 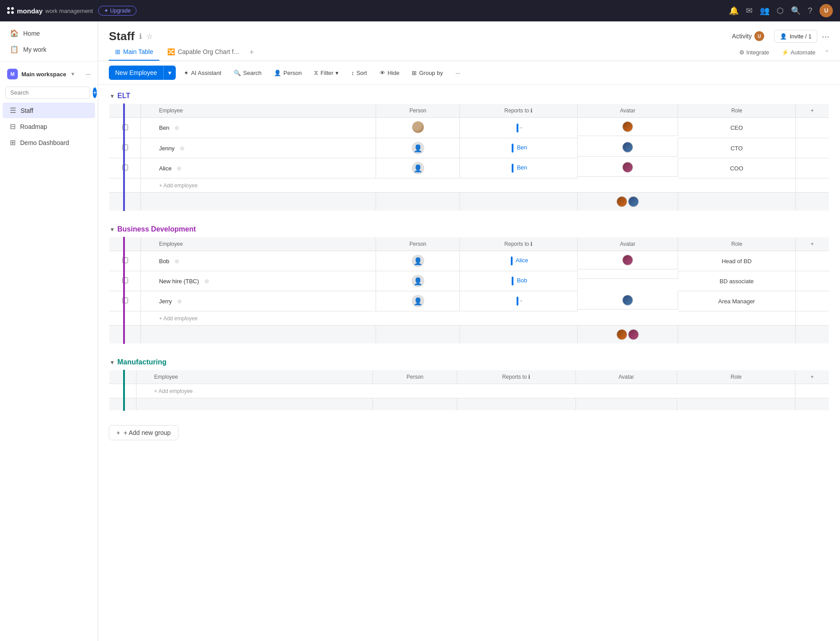 I want to click on activity-button: Activity U, so click(x=748, y=36).